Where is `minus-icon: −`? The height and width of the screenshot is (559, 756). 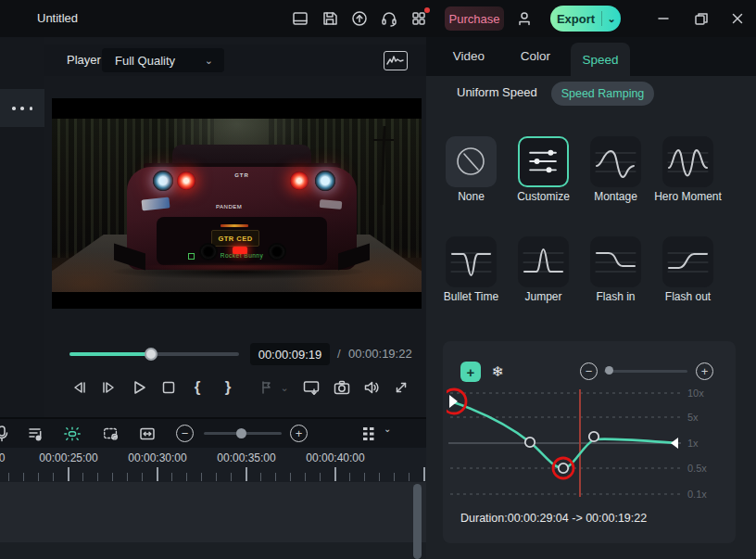 minus-icon: − is located at coordinates (185, 434).